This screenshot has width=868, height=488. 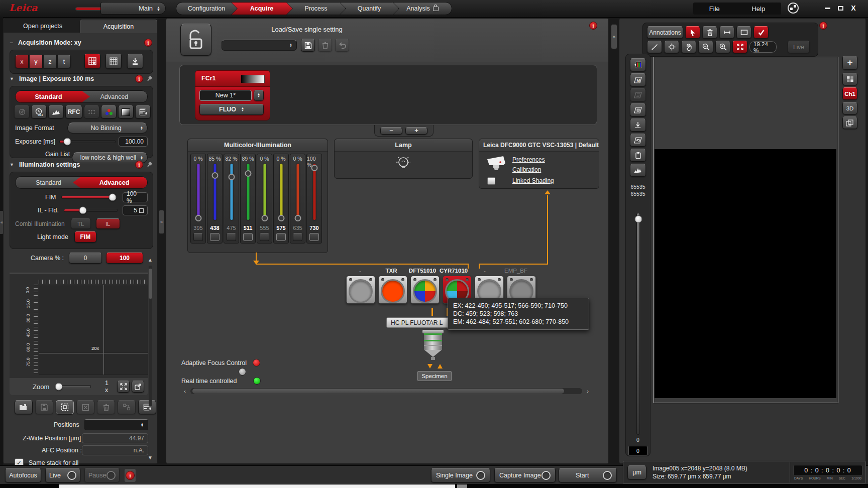 What do you see at coordinates (638, 170) in the screenshot?
I see `histogram-view-button` at bounding box center [638, 170].